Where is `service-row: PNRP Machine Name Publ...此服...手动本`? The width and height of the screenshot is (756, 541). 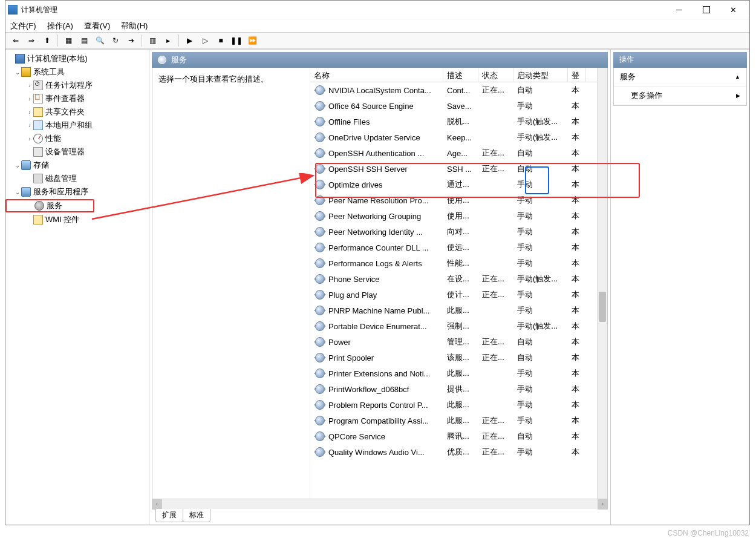 service-row: PNRP Machine Name Publ...此服...手动本 is located at coordinates (454, 310).